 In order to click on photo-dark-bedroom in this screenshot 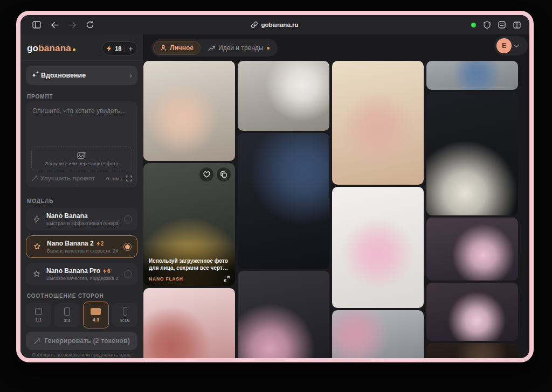, I will do `click(472, 351)`.